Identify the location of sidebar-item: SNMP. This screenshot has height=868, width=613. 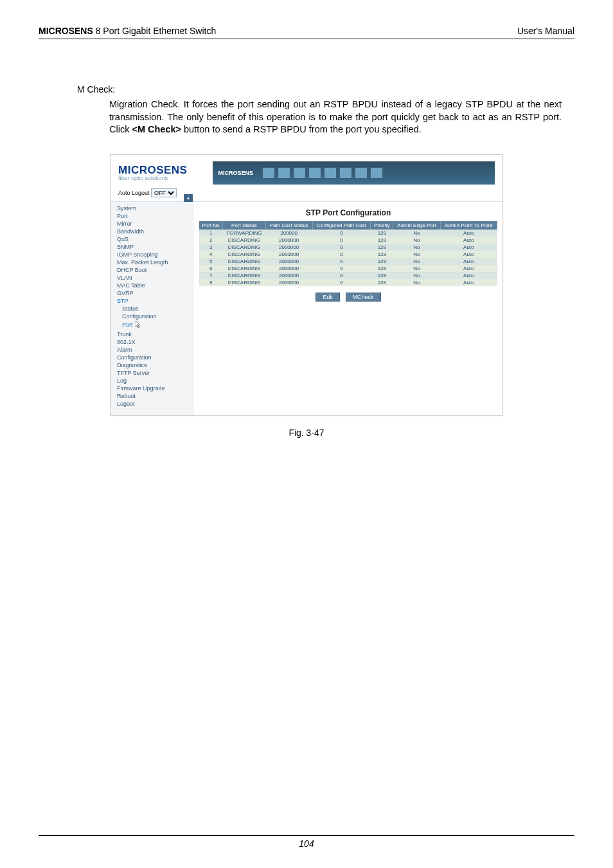
(152, 247).